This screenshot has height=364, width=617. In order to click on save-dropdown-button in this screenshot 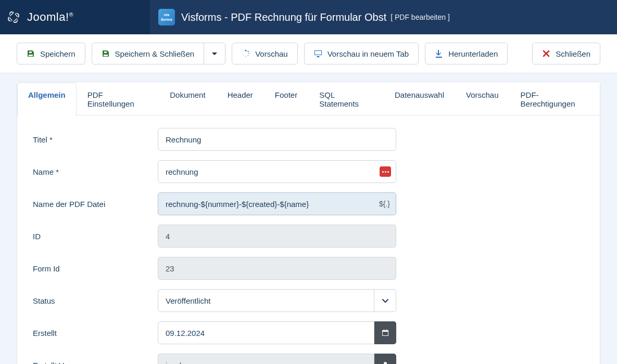, I will do `click(215, 54)`.